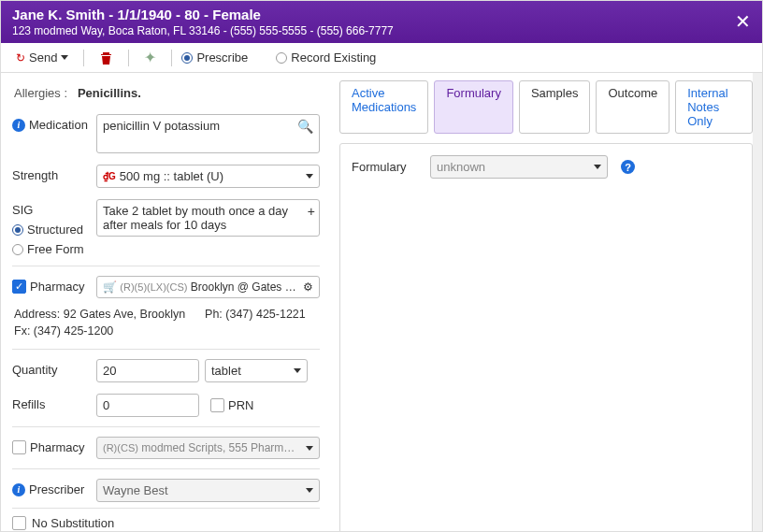  Describe the element at coordinates (166, 284) in the screenshot. I see `row-pharmacy-1: Pharmacy 🛒 (R)(5)(LX)(CS) Brooklyn @ Gat…` at that location.